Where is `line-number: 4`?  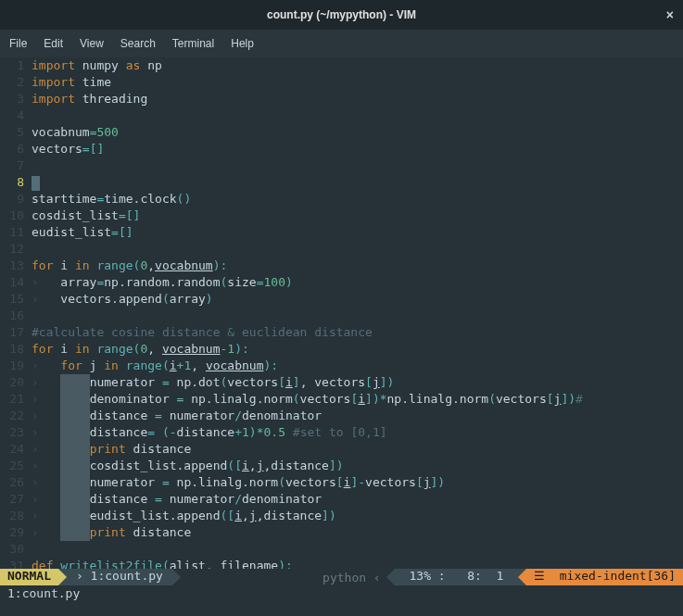 line-number: 4 is located at coordinates (16, 116).